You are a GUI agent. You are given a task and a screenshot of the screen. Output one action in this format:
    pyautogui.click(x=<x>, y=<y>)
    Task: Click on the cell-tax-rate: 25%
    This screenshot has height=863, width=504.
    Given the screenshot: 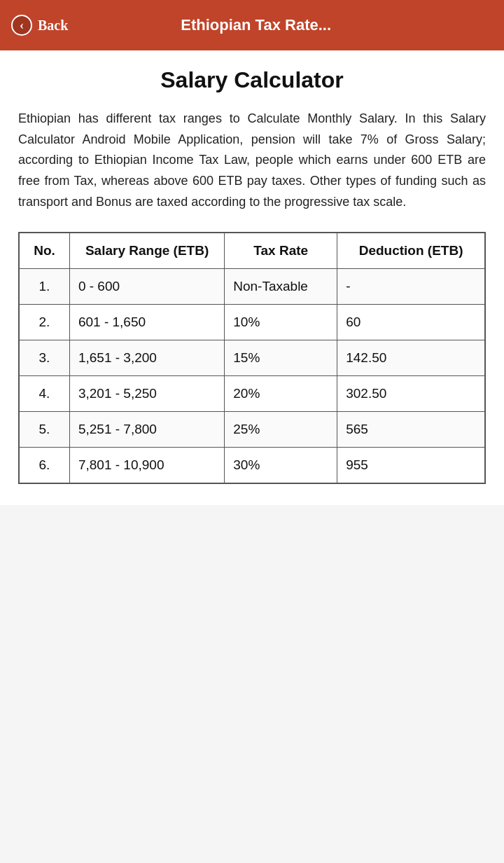 What is the action you would take?
    pyautogui.click(x=281, y=430)
    